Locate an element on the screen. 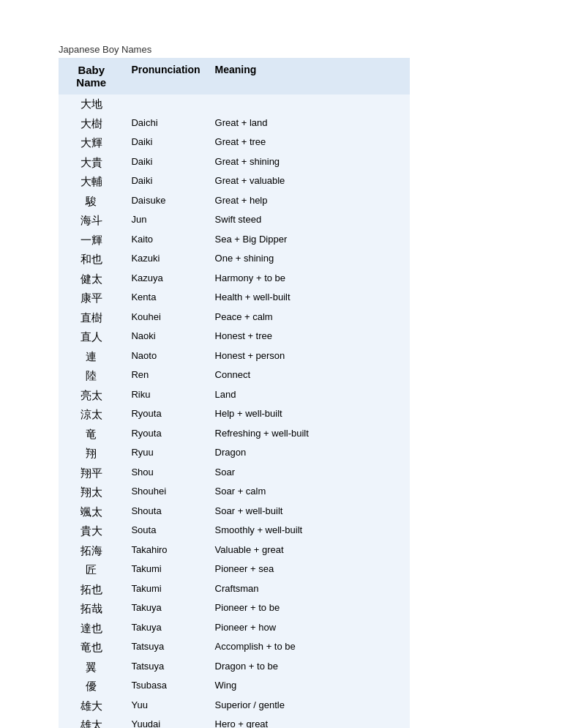 The width and height of the screenshot is (562, 728). cell-pronunciation: Tsubasa is located at coordinates (165, 687).